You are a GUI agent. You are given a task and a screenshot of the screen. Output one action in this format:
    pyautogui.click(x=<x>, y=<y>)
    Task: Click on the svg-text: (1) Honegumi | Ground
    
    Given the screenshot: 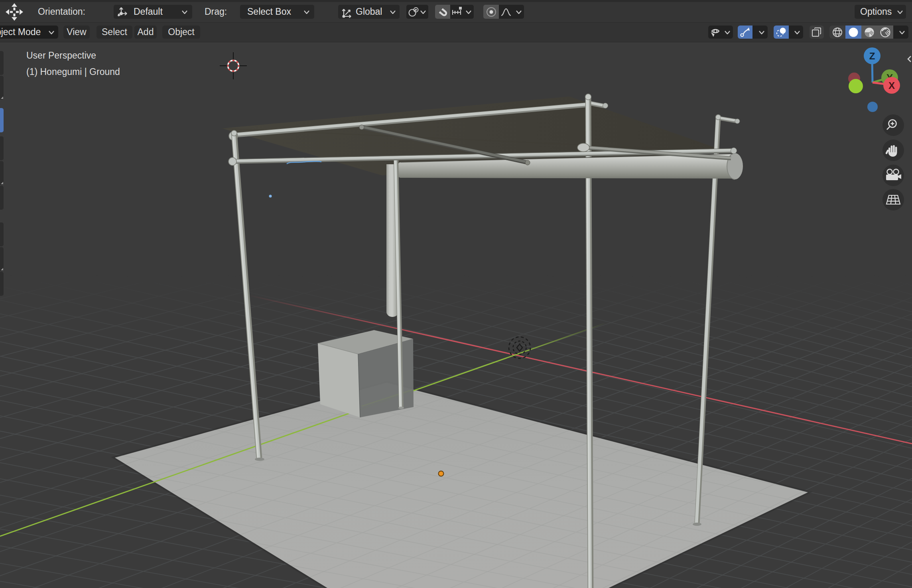 What is the action you would take?
    pyautogui.click(x=73, y=72)
    